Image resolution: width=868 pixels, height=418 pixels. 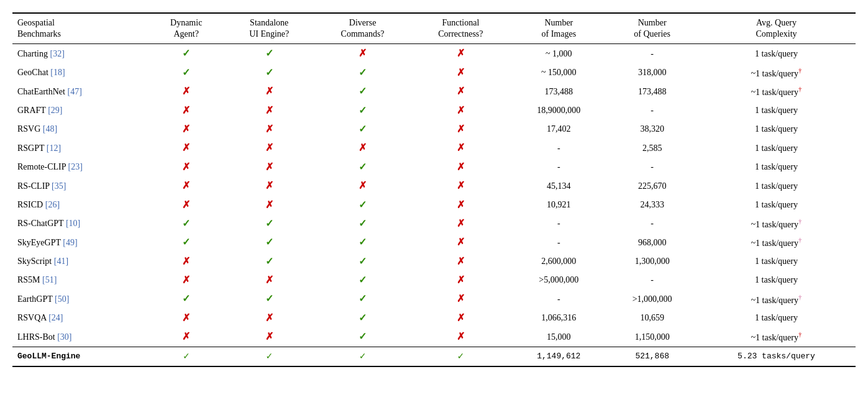 I want to click on benchmark-name: Remote-CLIP [23], so click(x=81, y=167).